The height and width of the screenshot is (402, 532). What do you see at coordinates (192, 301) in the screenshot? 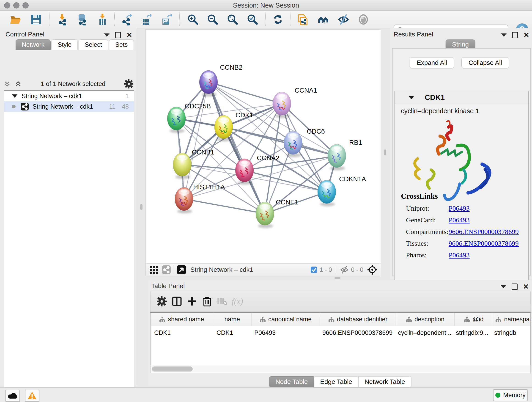
I see `create-column-icon` at bounding box center [192, 301].